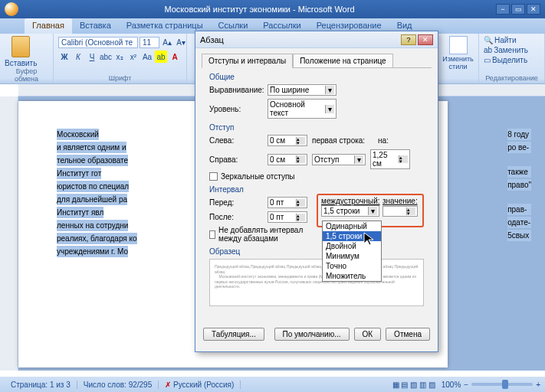 This screenshot has height=392, width=545. I want to click on first-line-label: первая строка:, so click(343, 141).